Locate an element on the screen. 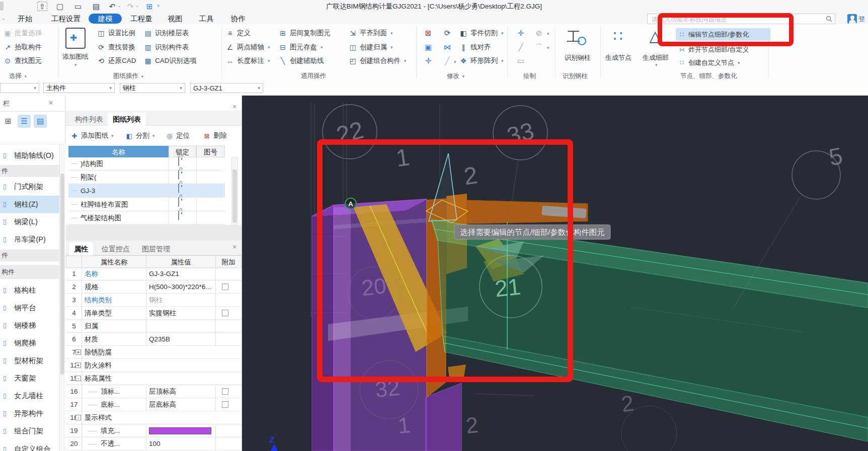  nav-item-special-shape: ▯异形构件 is located at coordinates (30, 413).